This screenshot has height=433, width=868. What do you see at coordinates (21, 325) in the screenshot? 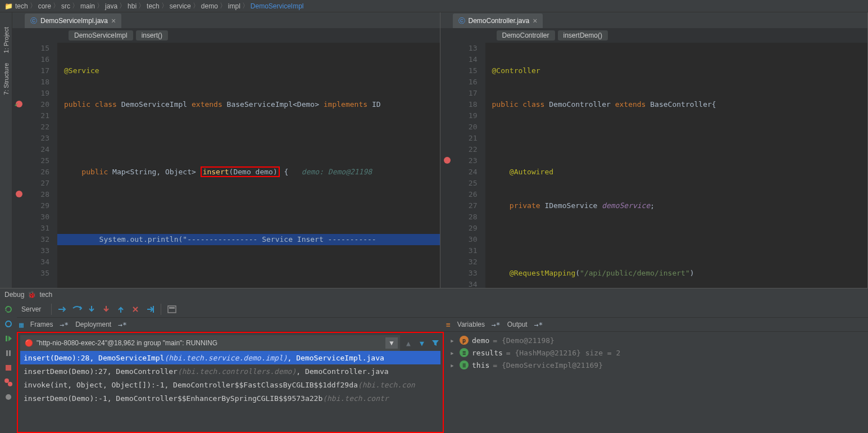
I see `frames-tab-icon: ▦` at bounding box center [21, 325].